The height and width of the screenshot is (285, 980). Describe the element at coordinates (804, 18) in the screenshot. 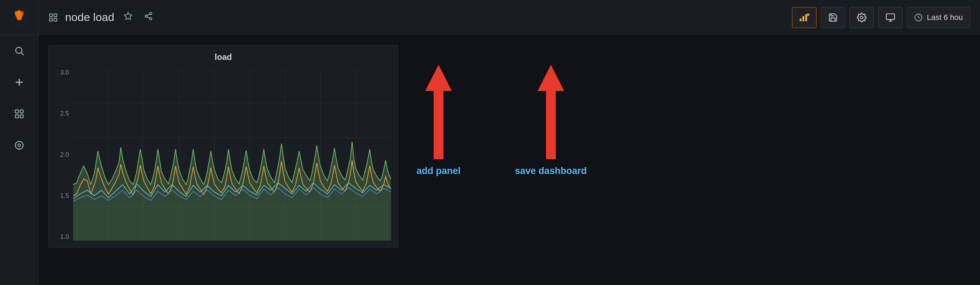

I see `add-panel-icon` at that location.